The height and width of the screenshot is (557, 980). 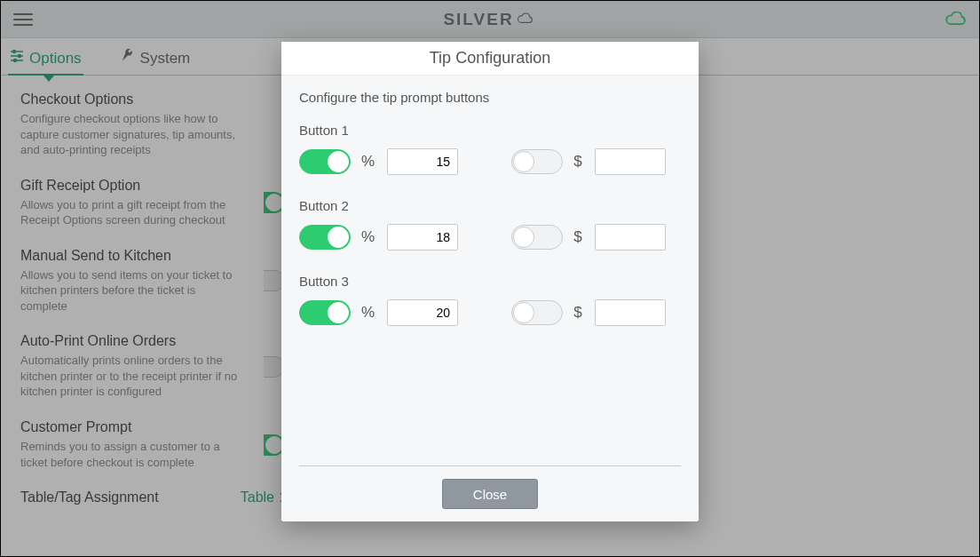 What do you see at coordinates (630, 313) in the screenshot?
I see `tip-button-3-dollar-input` at bounding box center [630, 313].